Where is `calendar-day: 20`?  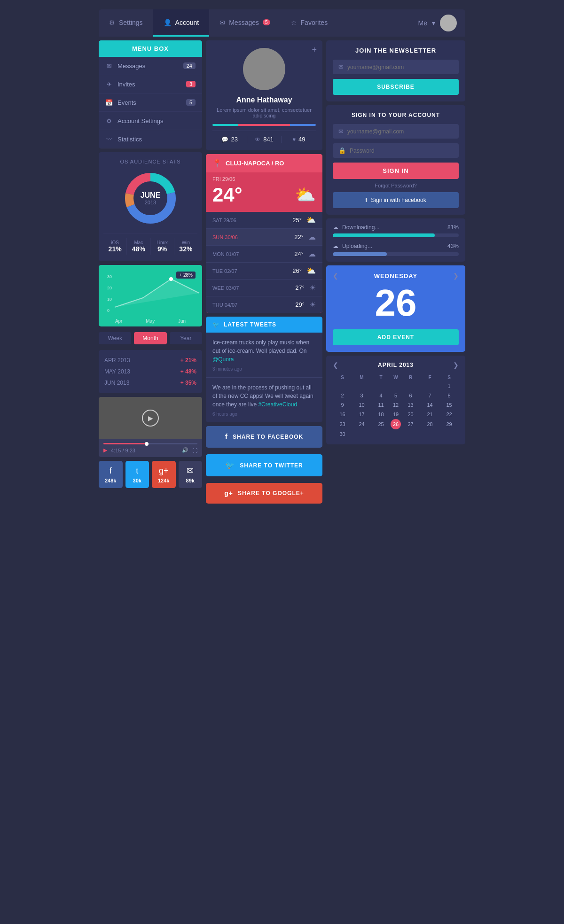 calendar-day: 20 is located at coordinates (411, 414).